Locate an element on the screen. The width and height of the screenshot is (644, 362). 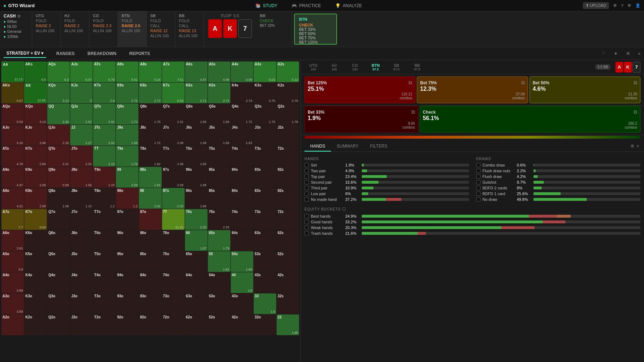
cash-position: CASH ⚙ ● 6Max ● NL50 ● General ● 100bb is located at coordinates (16, 29).